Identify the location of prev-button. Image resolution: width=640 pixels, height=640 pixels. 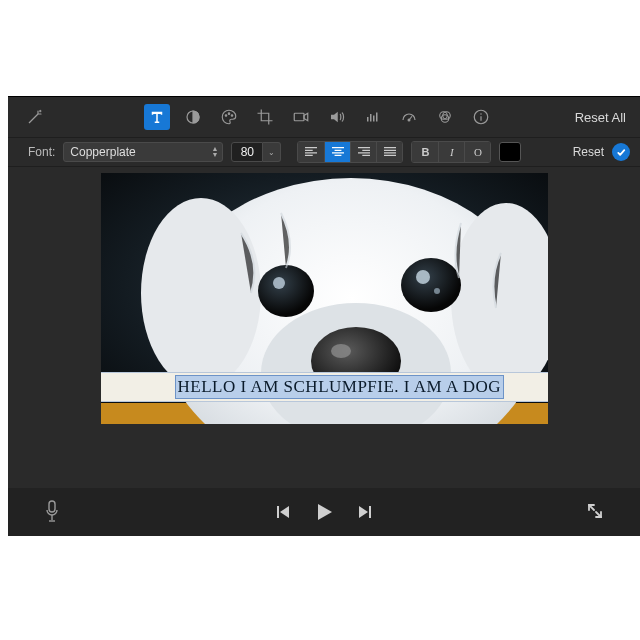
(283, 512).